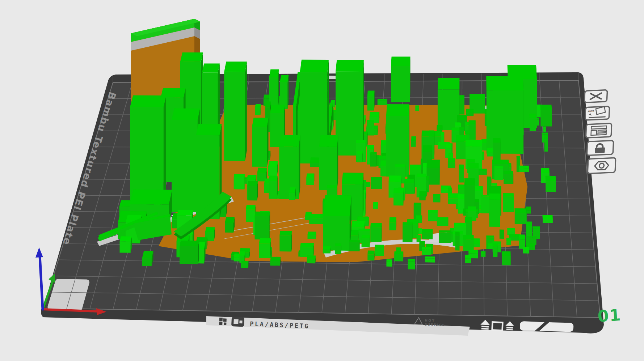 The height and width of the screenshot is (361, 644). I want to click on brand-logo-icon, so click(238, 322).